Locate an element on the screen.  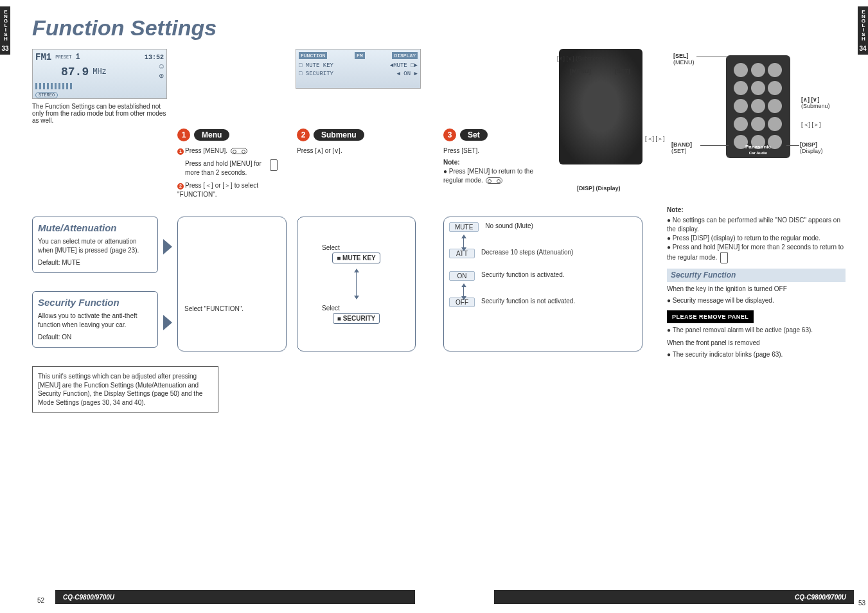
red-dot-1: 1 is located at coordinates (181, 152).